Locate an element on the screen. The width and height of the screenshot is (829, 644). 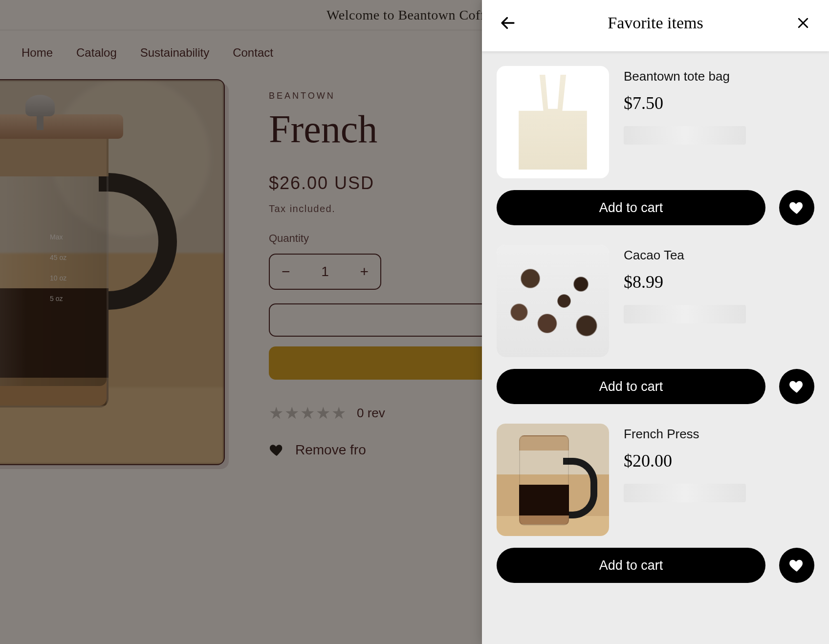
star-icons: ★★★★★ is located at coordinates (308, 413).